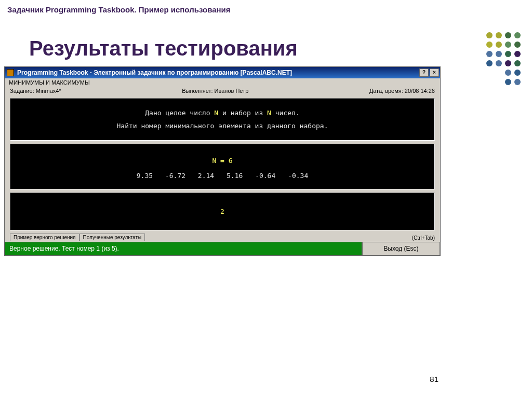 This screenshot has width=532, height=398. Describe the element at coordinates (35, 91) in the screenshot. I see `task-label: Задание: Minmax4°` at that location.